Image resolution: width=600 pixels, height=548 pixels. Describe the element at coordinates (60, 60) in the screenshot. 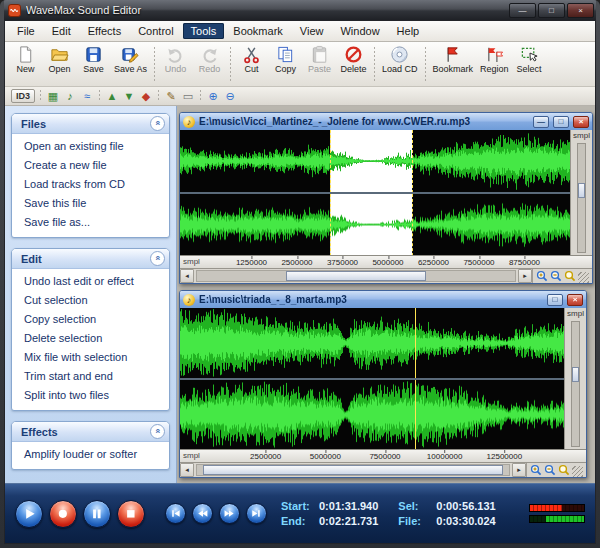

I see `toolbar-open-button: Open` at that location.